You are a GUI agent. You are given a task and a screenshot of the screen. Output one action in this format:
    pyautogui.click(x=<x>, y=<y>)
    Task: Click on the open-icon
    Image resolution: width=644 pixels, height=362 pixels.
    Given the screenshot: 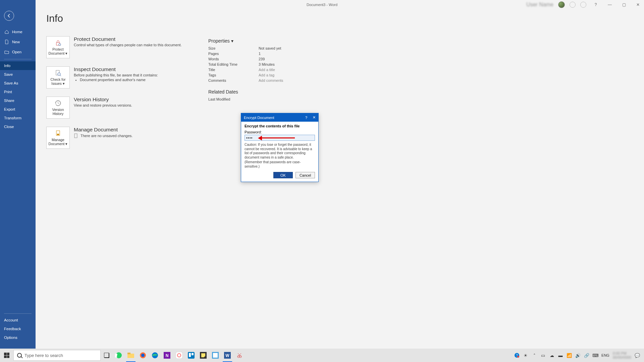 What is the action you would take?
    pyautogui.click(x=7, y=52)
    